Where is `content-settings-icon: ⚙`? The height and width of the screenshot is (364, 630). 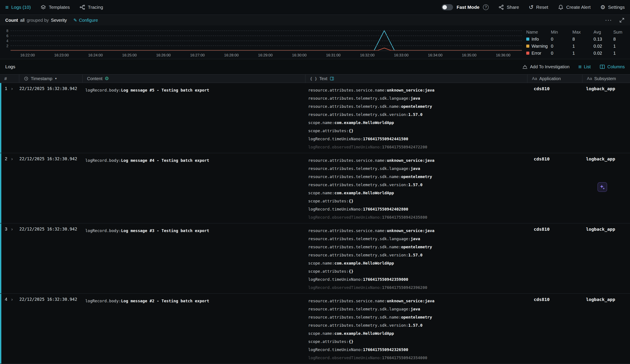
content-settings-icon: ⚙ is located at coordinates (107, 78).